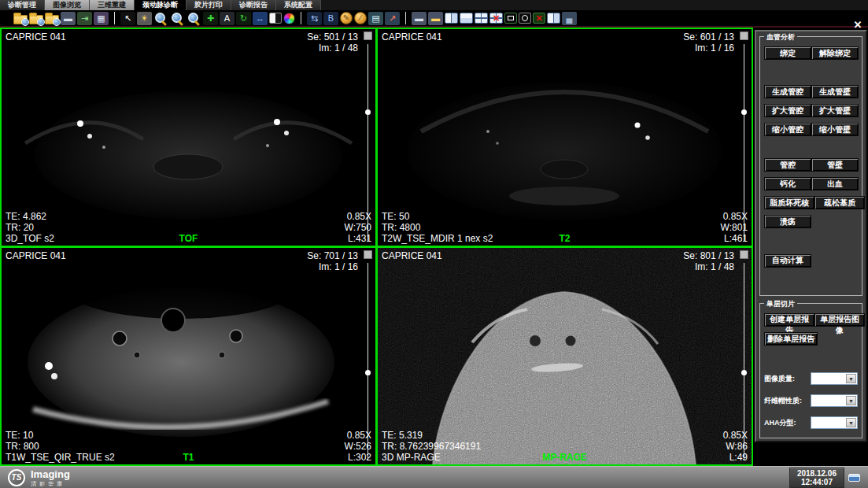 The width and height of the screenshot is (868, 488). Describe the element at coordinates (68, 5) in the screenshot. I see `tab-image-browse: 图像浏览` at that location.